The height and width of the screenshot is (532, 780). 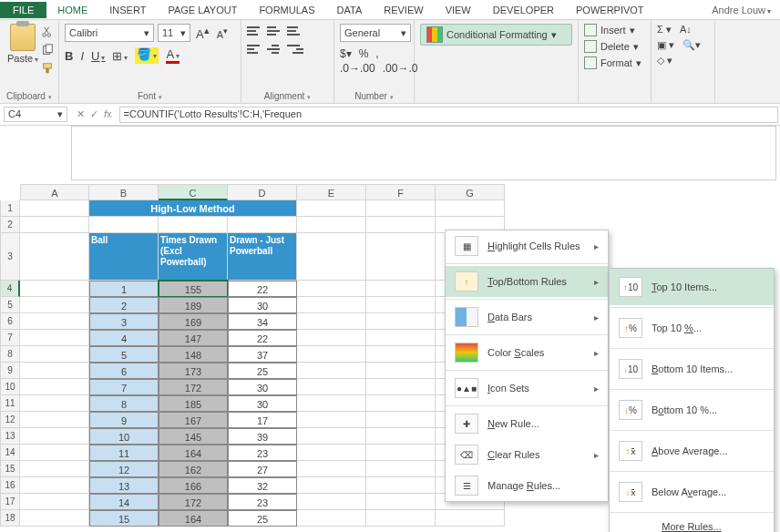 What do you see at coordinates (692, 492) in the screenshot?
I see `tb-below-average: ↓x̄Below Average...` at bounding box center [692, 492].